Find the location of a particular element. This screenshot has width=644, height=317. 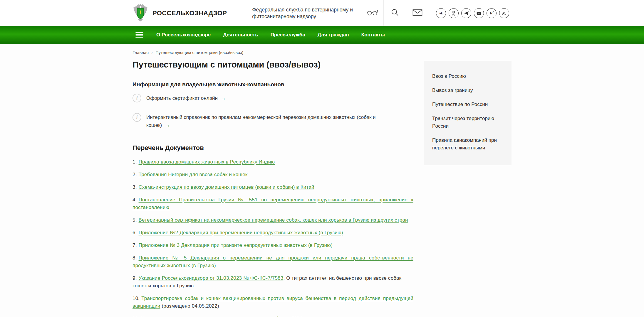

quick-link-guide: i Интерактивный справочник по правилам н… is located at coordinates (273, 122).